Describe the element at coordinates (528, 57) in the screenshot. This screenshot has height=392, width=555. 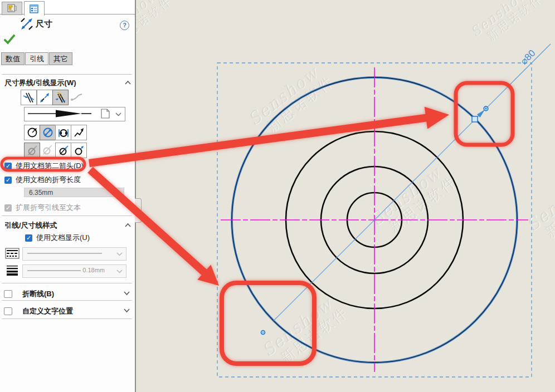
I see `dimension-text: ⌀80` at that location.